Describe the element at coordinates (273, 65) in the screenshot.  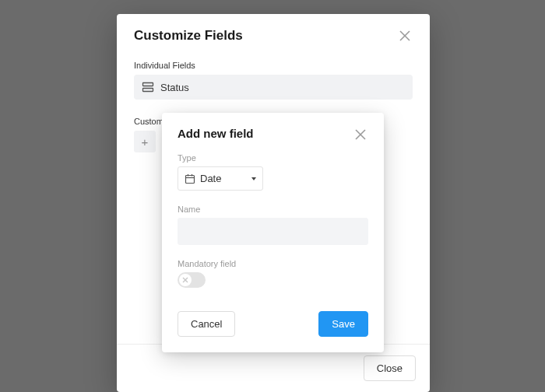
I see `individual-fields-label: Individual Fields` at that location.